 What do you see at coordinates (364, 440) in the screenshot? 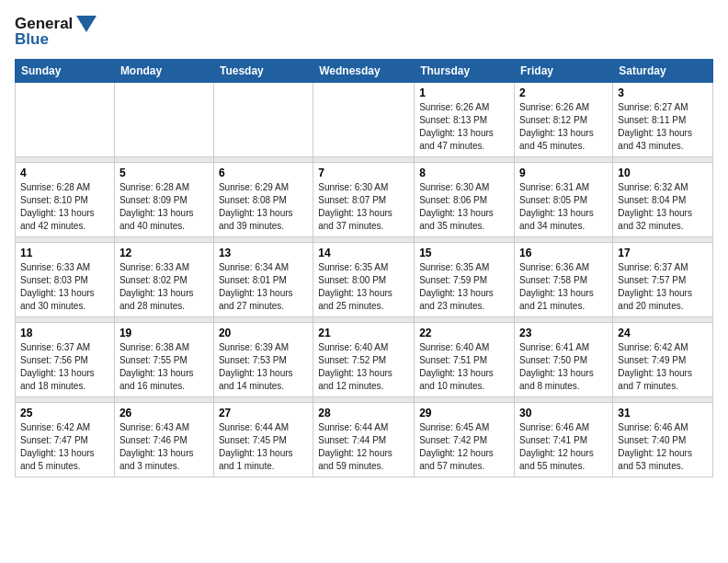
I see `calendar-week-row: 25Sunrise: 6:42 AM Sunset: 7:47 PM Dayli…` at bounding box center [364, 440].